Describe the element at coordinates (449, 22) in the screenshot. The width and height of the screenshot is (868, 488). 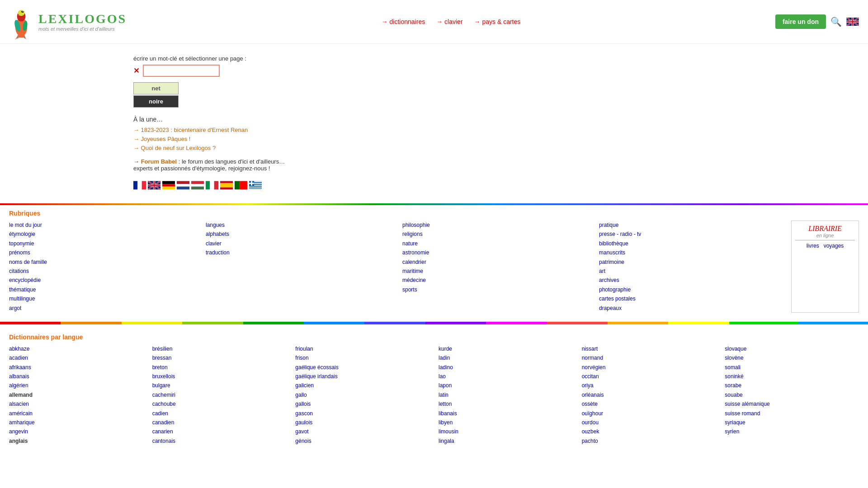
I see `nav-clavier: → clavier` at that location.